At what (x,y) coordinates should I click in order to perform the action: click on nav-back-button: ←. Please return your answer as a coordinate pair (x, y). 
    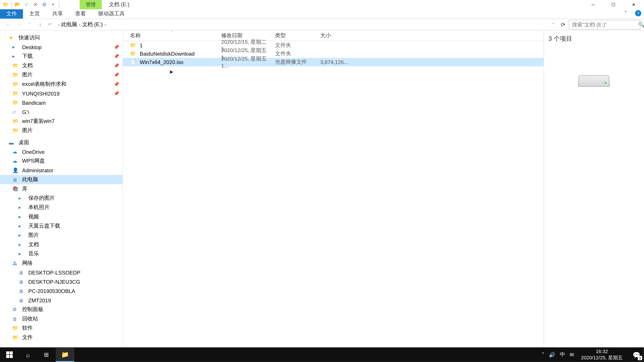
    Looking at the image, I should click on (8, 24).